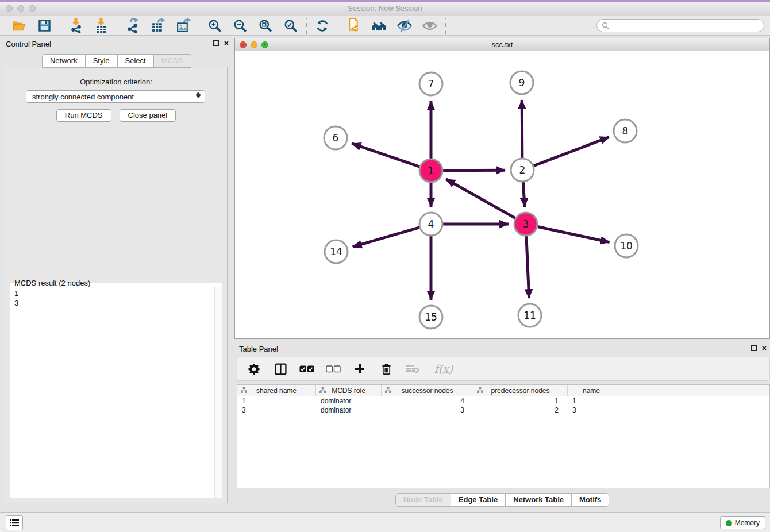 The width and height of the screenshot is (770, 532). Describe the element at coordinates (172, 61) in the screenshot. I see `tab-mcds: MCDS` at that location.